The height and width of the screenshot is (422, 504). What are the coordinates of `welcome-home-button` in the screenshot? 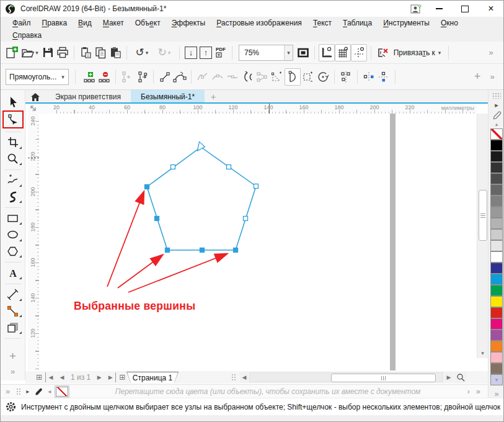 It's located at (35, 97).